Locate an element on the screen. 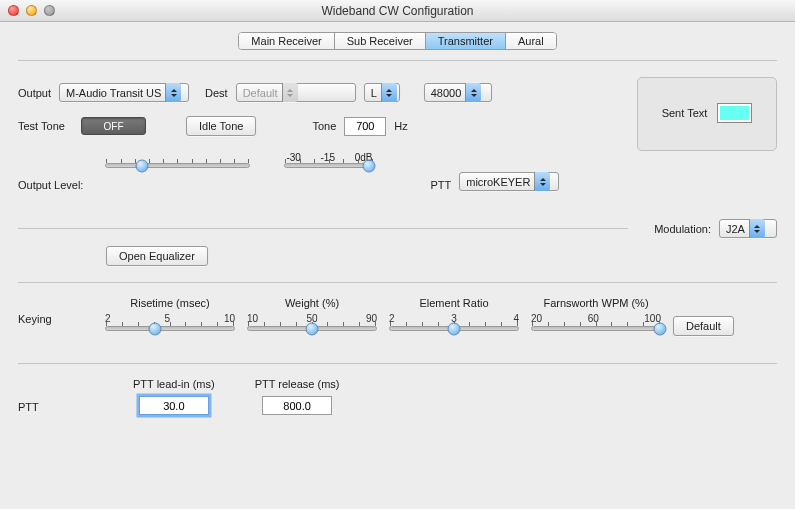 The height and width of the screenshot is (509, 795). output-device-select: M-Audio Transit US is located at coordinates (124, 92).